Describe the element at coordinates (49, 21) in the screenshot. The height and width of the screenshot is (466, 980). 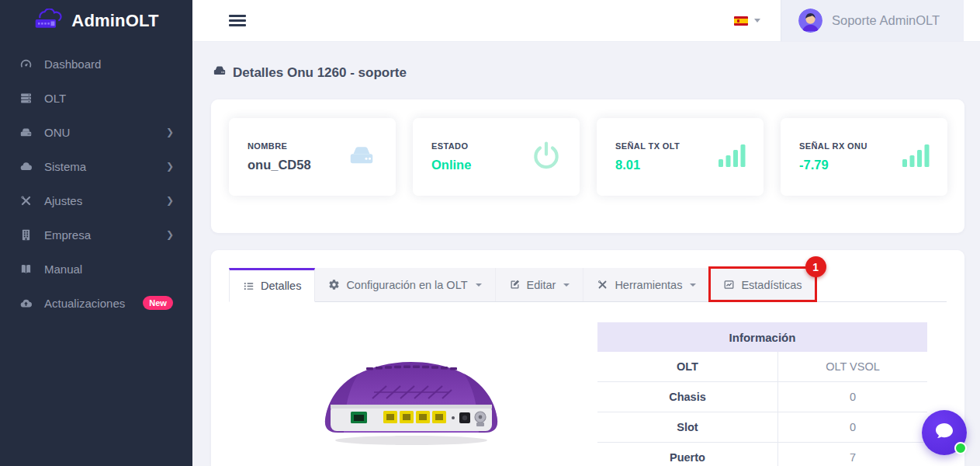
I see `logo-cloud-switch-icon` at that location.